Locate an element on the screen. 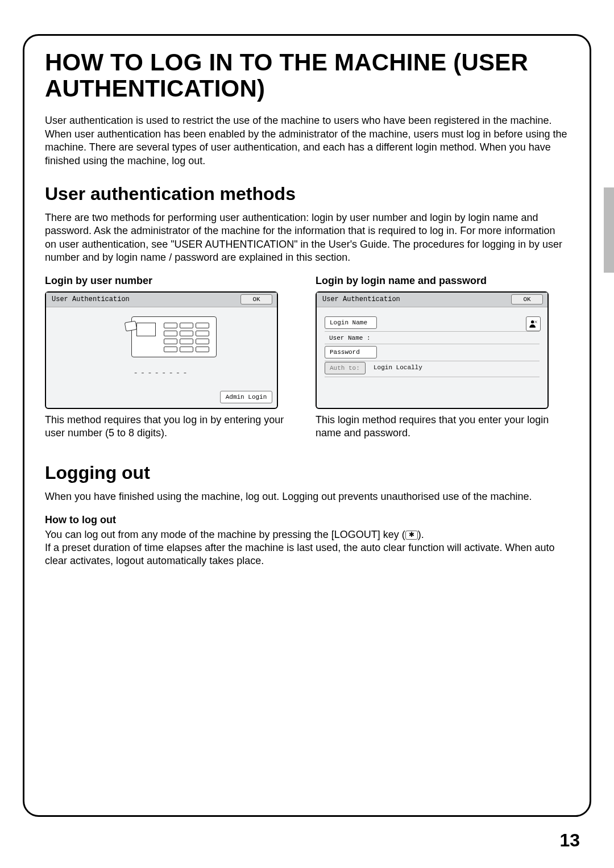  logout-key-icon: ✱ is located at coordinates (412, 535).